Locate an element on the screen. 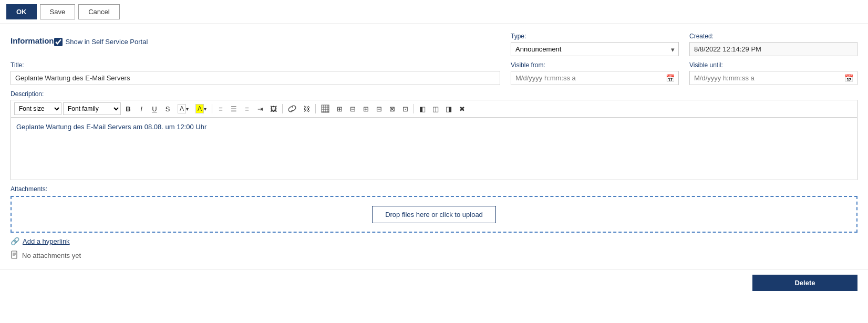 The image size is (868, 323). align-right-button: ◨ is located at coordinates (449, 109).